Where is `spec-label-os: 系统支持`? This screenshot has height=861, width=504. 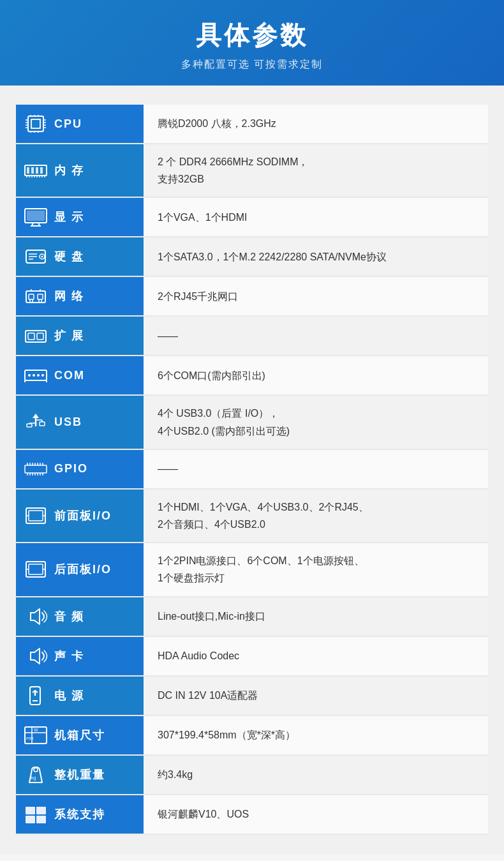
spec-label-os: 系统支持 is located at coordinates (80, 814).